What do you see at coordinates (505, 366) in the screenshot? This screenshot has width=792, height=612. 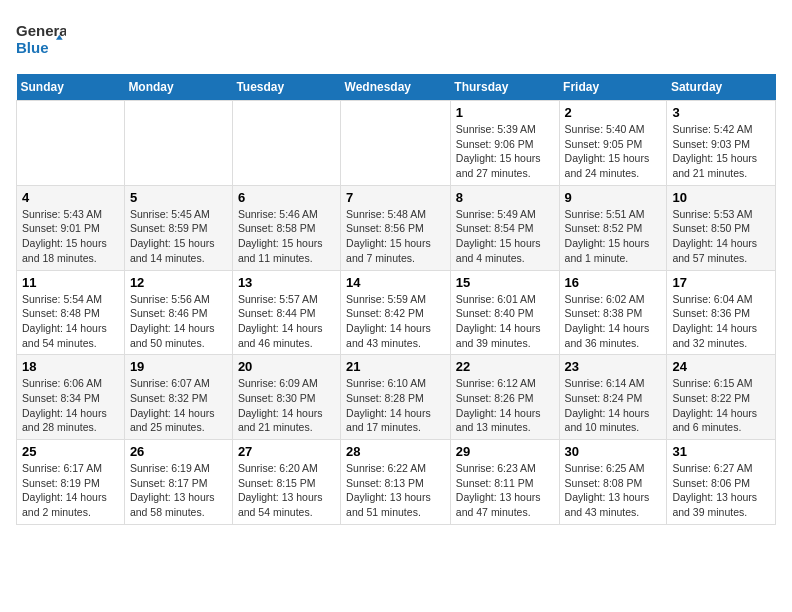 I see `day-number: 22` at bounding box center [505, 366].